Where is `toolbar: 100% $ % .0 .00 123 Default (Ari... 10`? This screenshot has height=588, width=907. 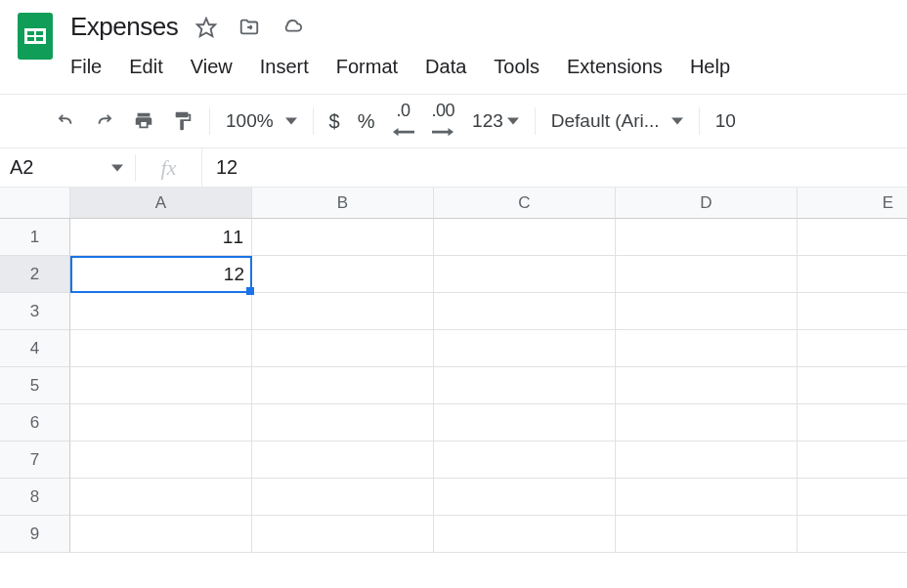
toolbar: 100% $ % .0 .00 123 Default (Ari... 10 is located at coordinates (454, 121).